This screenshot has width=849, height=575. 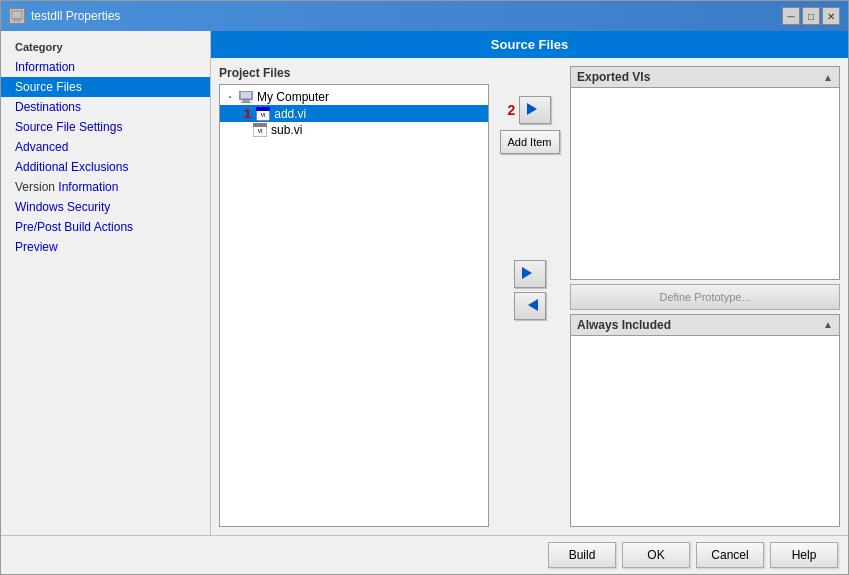 What do you see at coordinates (582, 555) in the screenshot?
I see `build-button: Build` at bounding box center [582, 555].